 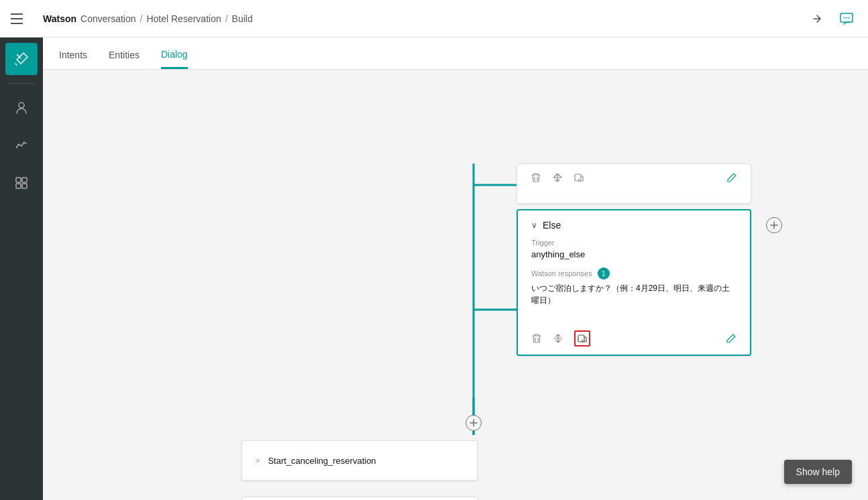 What do you see at coordinates (21, 83) in the screenshot?
I see `sidebar-divider` at bounding box center [21, 83].